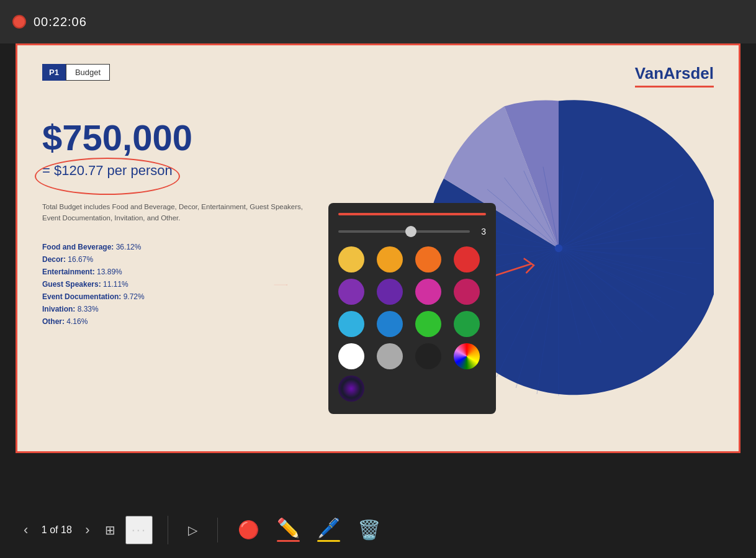  What do you see at coordinates (288, 541) in the screenshot?
I see `pen-underline` at bounding box center [288, 541].